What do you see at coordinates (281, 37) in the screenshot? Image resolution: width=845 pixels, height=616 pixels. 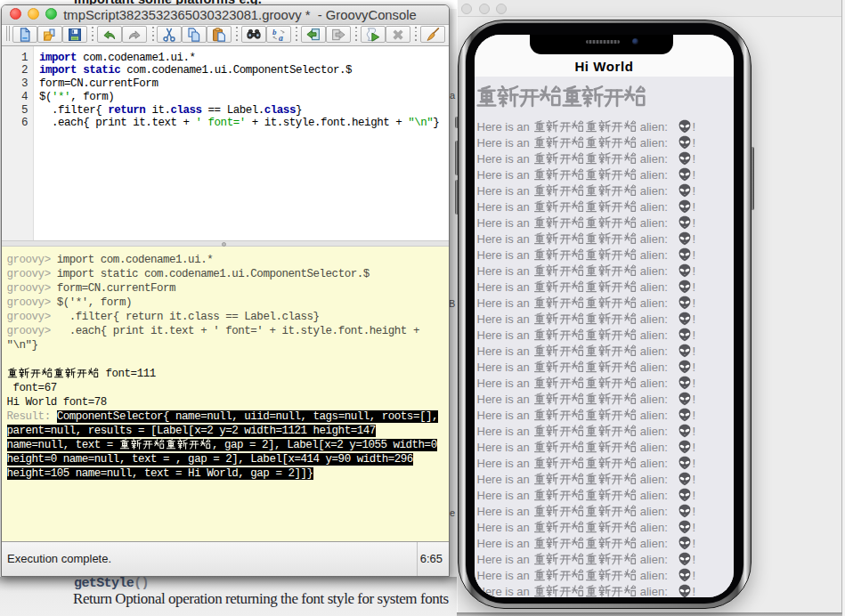 I see `svg-text: a` at bounding box center [281, 37].